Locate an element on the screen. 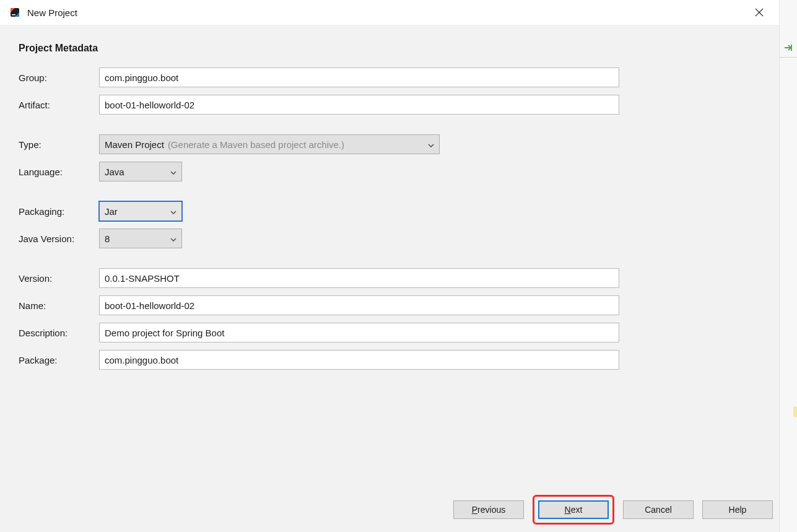 The width and height of the screenshot is (797, 532). title-bar: New Project is located at coordinates (390, 12).